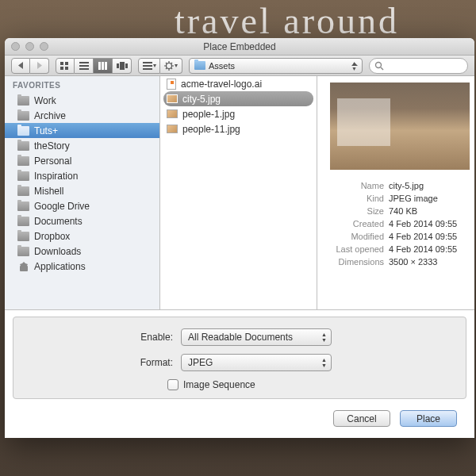 This screenshot has width=476, height=476. What do you see at coordinates (171, 84) in the screenshot?
I see `file-type-icon` at bounding box center [171, 84].